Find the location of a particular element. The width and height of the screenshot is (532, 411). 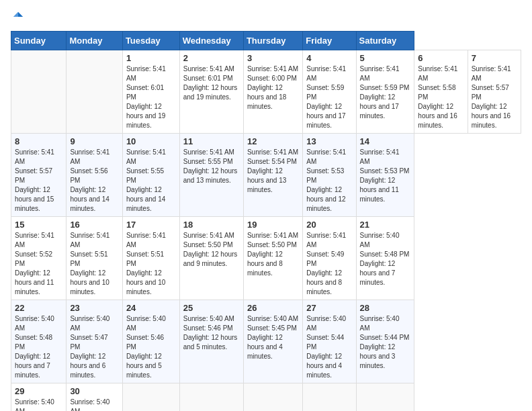

day-info: Sunrise: 5:41 AM Sunset: 5:56 PM Dayligh… is located at coordinates (94, 181).